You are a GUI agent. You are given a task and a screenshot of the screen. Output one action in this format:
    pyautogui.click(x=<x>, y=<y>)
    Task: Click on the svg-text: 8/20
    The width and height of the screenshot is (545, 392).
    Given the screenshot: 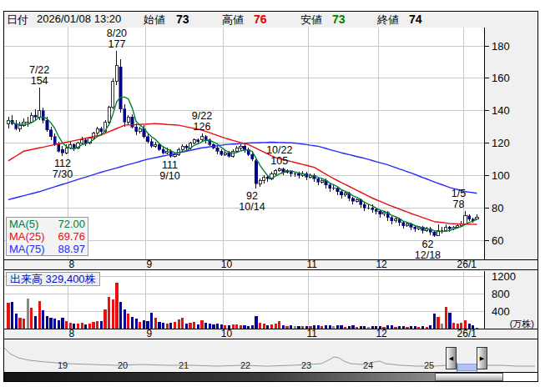 What is the action you would take?
    pyautogui.click(x=117, y=33)
    